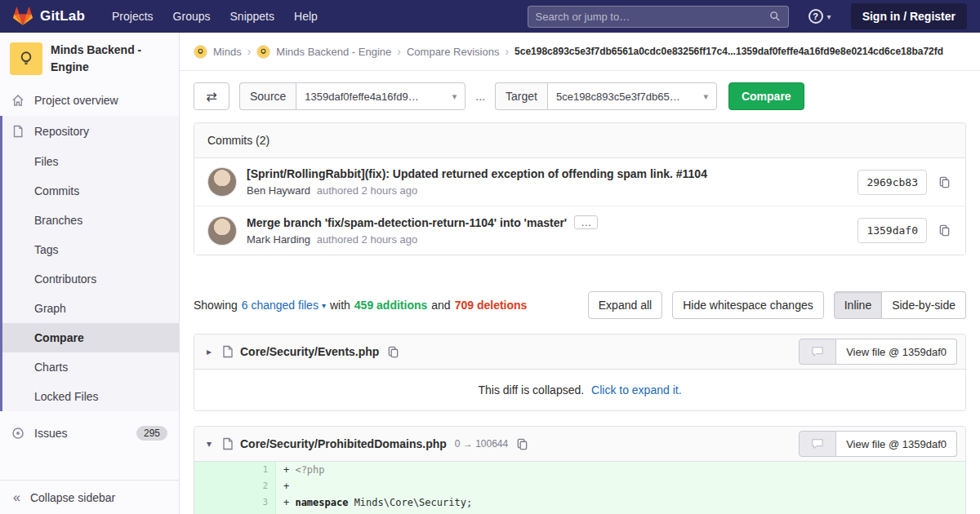  Describe the element at coordinates (343, 444) in the screenshot. I see `file-path: Core/Security/ProhibitedDomains.php` at that location.